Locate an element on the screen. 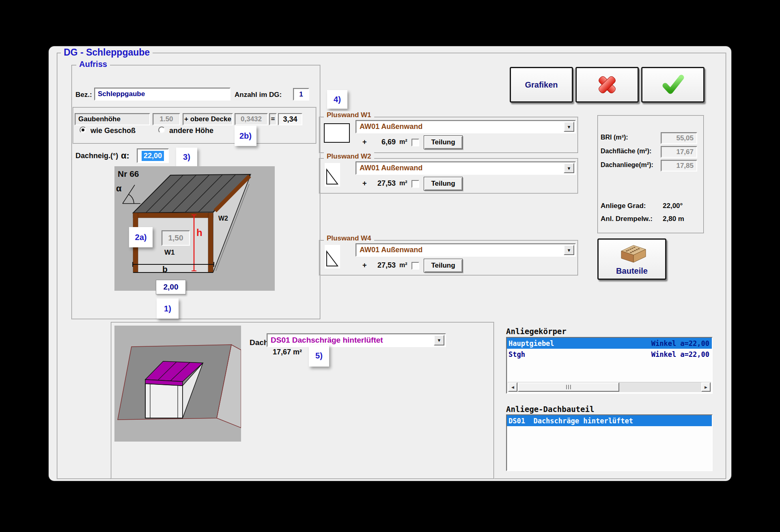 This screenshot has height=532, width=780. annotation-badge-5: 5) is located at coordinates (319, 356).